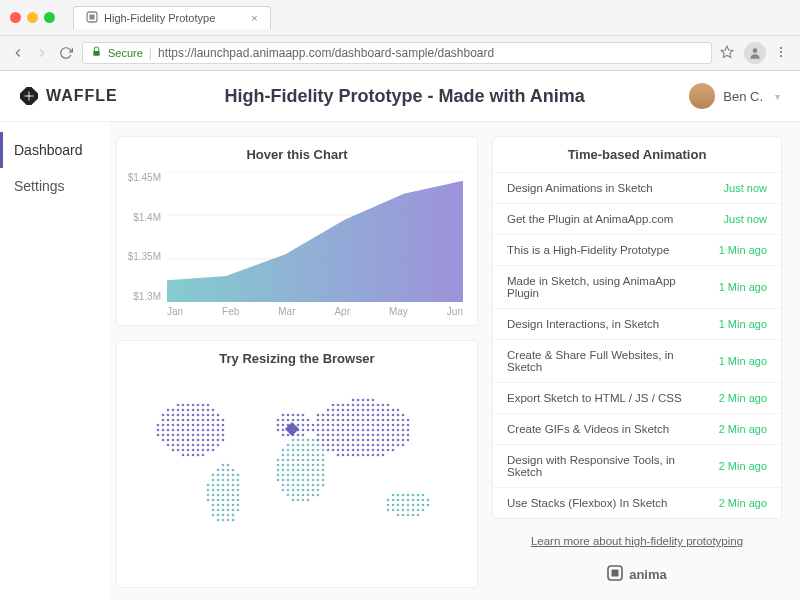 The height and width of the screenshot is (600, 800). What do you see at coordinates (637, 574) in the screenshot?
I see `anima-brand: anima` at bounding box center [637, 574].